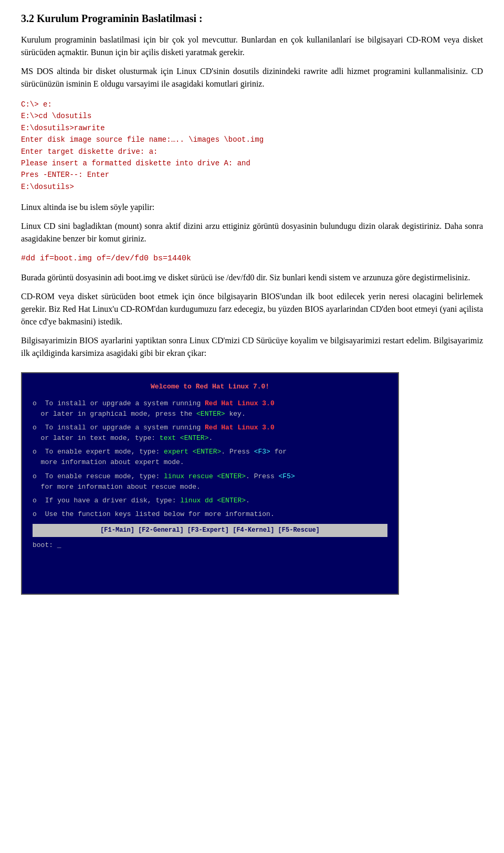  Describe the element at coordinates (252, 258) in the screenshot. I see `dd-command: #dd if=boot.img of=/dev/fd0 bs=1440k` at that location.